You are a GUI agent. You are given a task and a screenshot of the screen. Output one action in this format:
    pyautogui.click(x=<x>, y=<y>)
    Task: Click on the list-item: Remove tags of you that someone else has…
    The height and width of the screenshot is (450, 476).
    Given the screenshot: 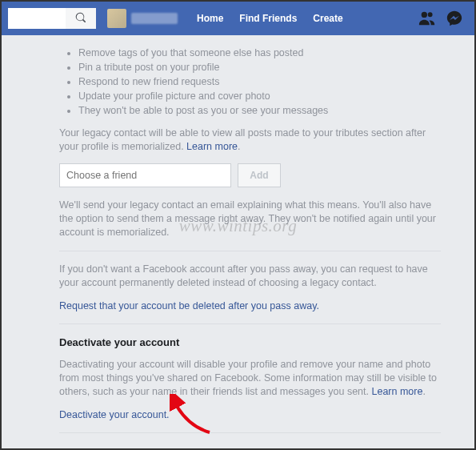 What is the action you would take?
    pyautogui.click(x=259, y=53)
    